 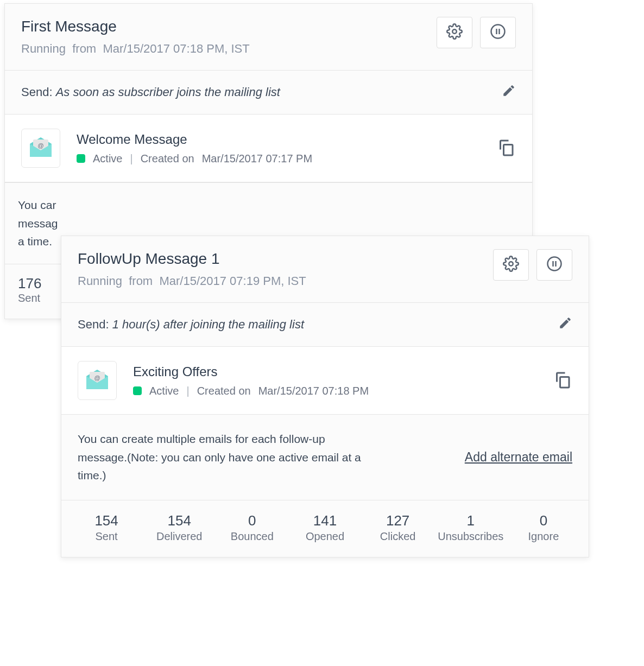 What do you see at coordinates (334, 372) in the screenshot?
I see `message-name: Exciting Offers` at bounding box center [334, 372].